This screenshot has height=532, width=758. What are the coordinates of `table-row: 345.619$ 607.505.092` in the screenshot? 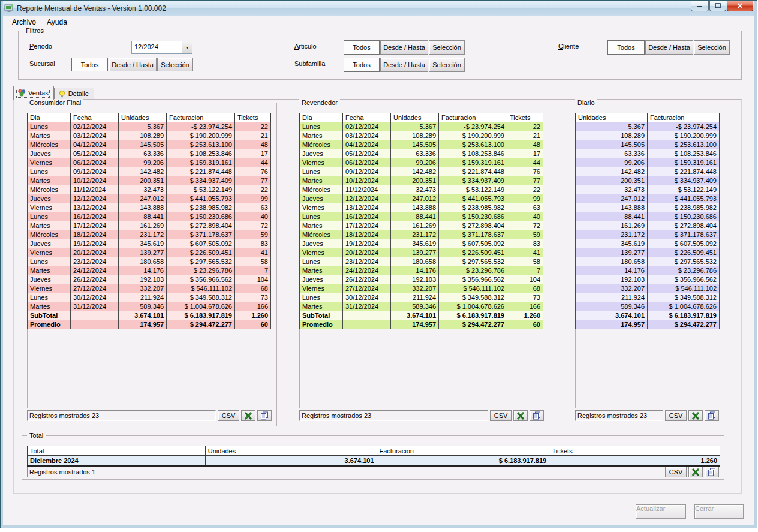 It's located at (648, 244).